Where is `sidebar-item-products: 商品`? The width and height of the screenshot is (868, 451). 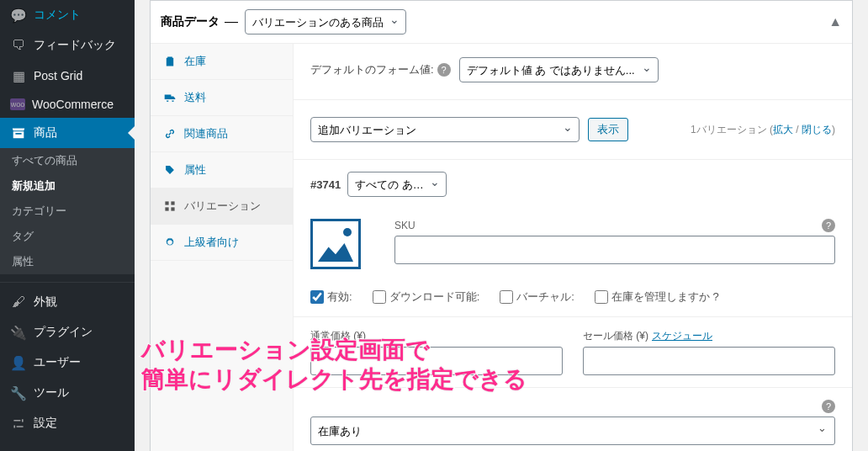
sidebar-item-products: 商品 is located at coordinates (67, 133).